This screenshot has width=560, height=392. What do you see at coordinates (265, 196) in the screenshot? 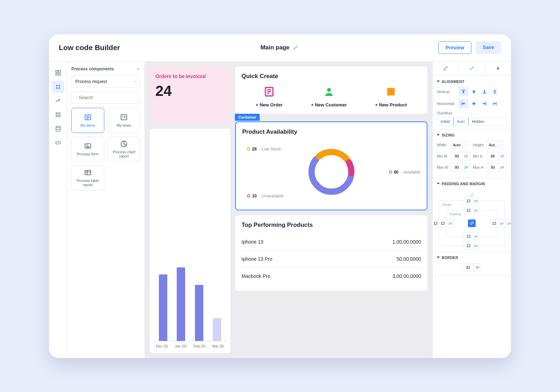
I see `legend-unavailable: 10- Unavailable` at bounding box center [265, 196].